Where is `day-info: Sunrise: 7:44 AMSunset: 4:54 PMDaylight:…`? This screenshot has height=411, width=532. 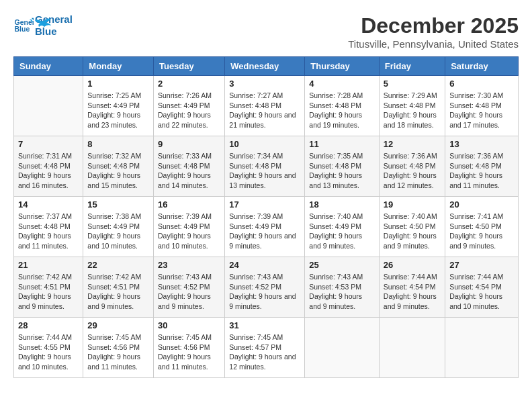
day-info: Sunrise: 7:44 AMSunset: 4:54 PMDaylight:… is located at coordinates (412, 291).